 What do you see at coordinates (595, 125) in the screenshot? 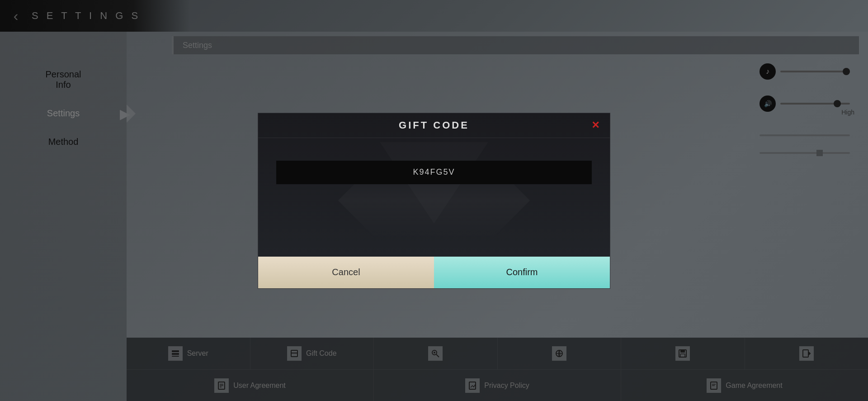
I see `close-icon: ✕` at bounding box center [595, 125].